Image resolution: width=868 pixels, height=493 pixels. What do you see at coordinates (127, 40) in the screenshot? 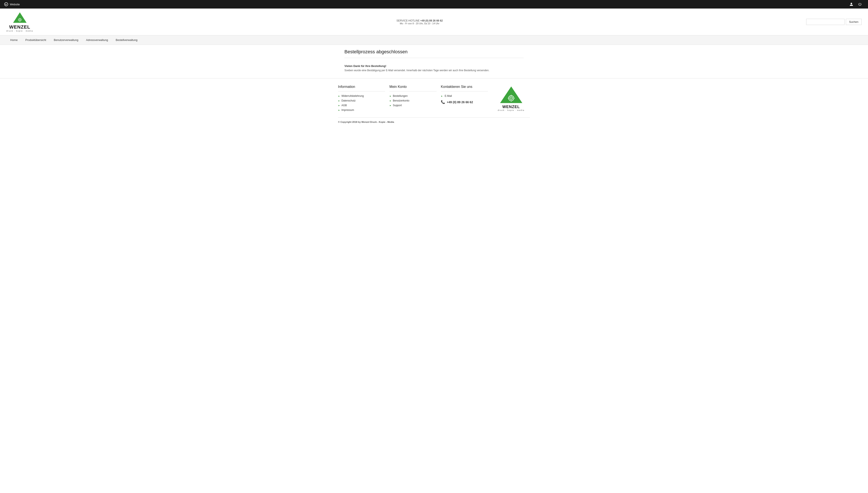
I see `nav-item-orders: Bestellverwaltung` at bounding box center [127, 40].